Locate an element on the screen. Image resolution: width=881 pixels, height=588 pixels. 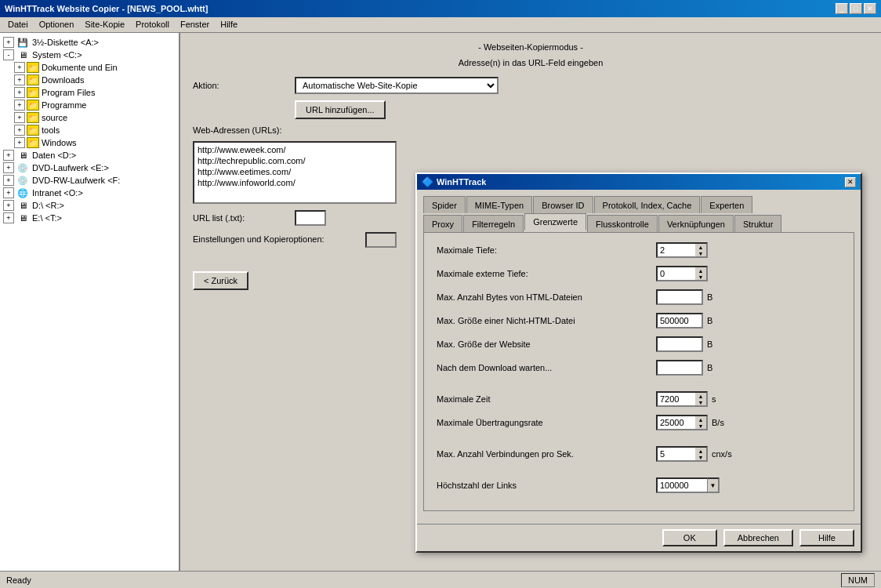
max-ext-depth-input is located at coordinates (676, 274).